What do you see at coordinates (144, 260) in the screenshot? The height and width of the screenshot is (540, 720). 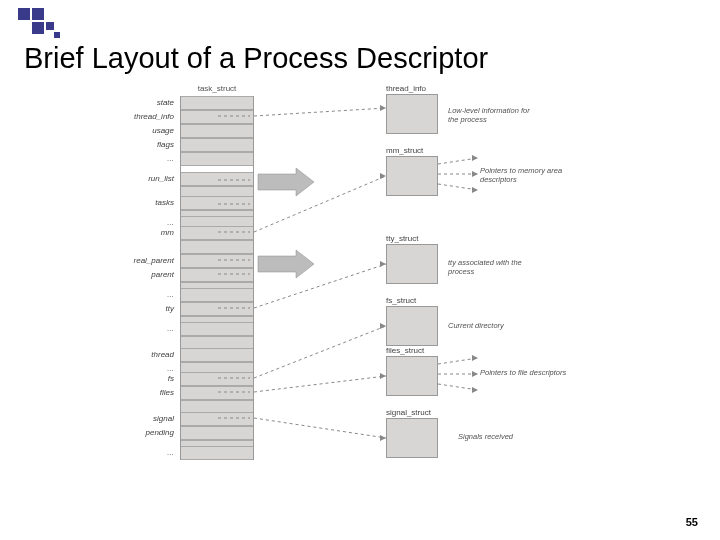 I see `field-label-real_parent: real_parent` at bounding box center [144, 260].